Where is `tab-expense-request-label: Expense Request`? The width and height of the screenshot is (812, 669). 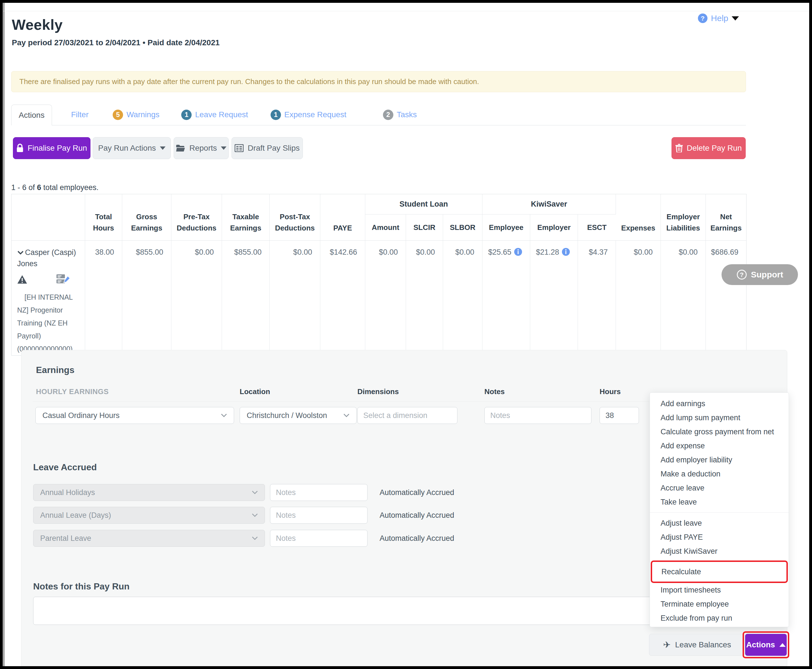 tab-expense-request-label: Expense Request is located at coordinates (315, 115).